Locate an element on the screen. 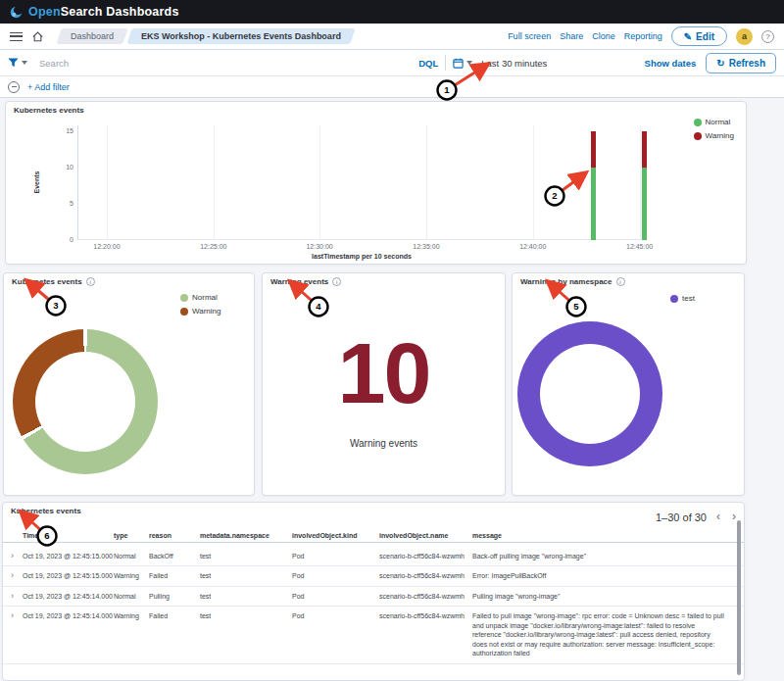  x-tick-label: 12:25:00 is located at coordinates (214, 247).